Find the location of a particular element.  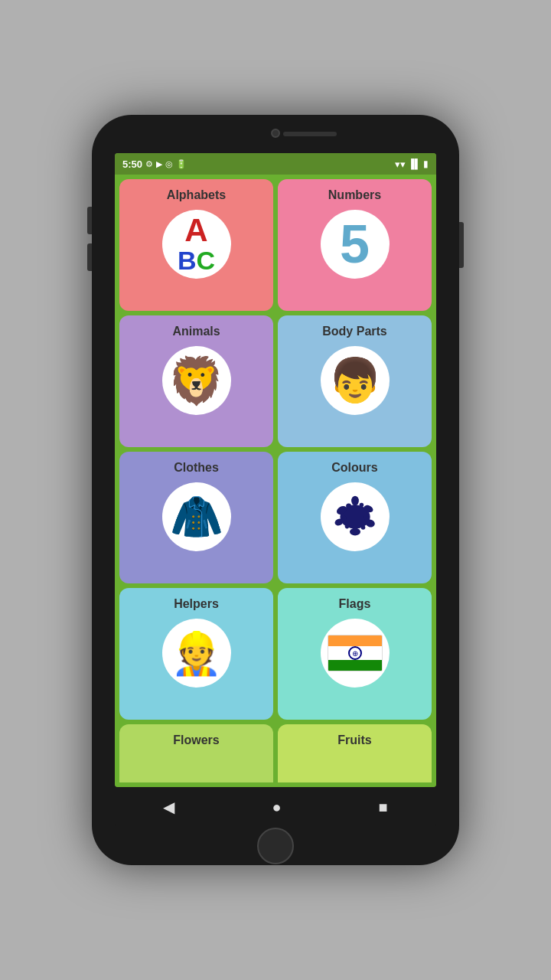

fruits-label: Fruits is located at coordinates (354, 740).